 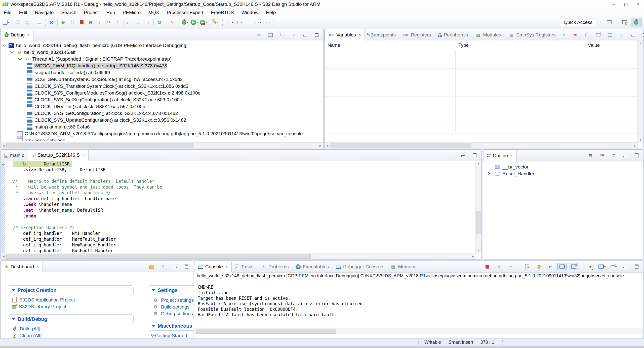 What do you see at coordinates (69, 13) in the screenshot?
I see `menu-item-search: Search` at bounding box center [69, 13].